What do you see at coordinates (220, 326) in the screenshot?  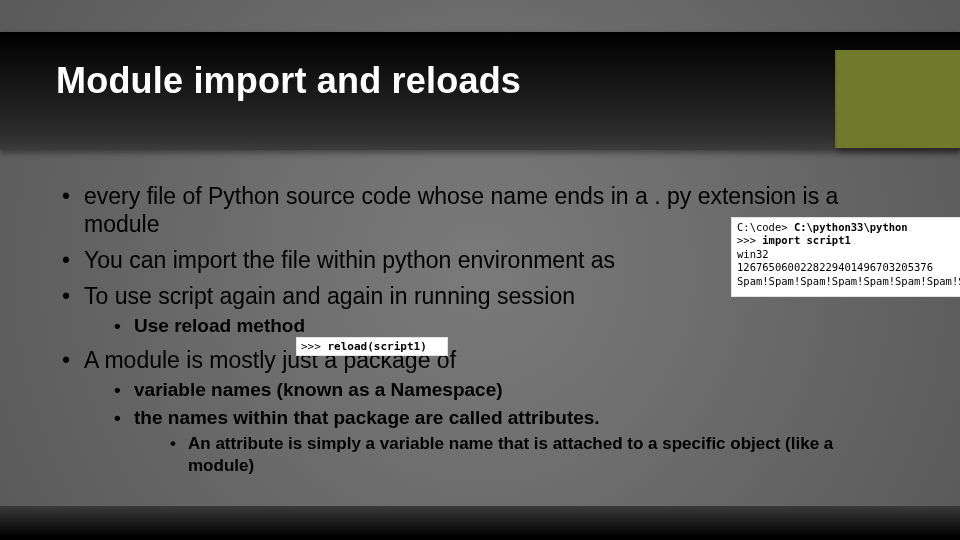 I see `bullet-text: Use reload method` at bounding box center [220, 326].